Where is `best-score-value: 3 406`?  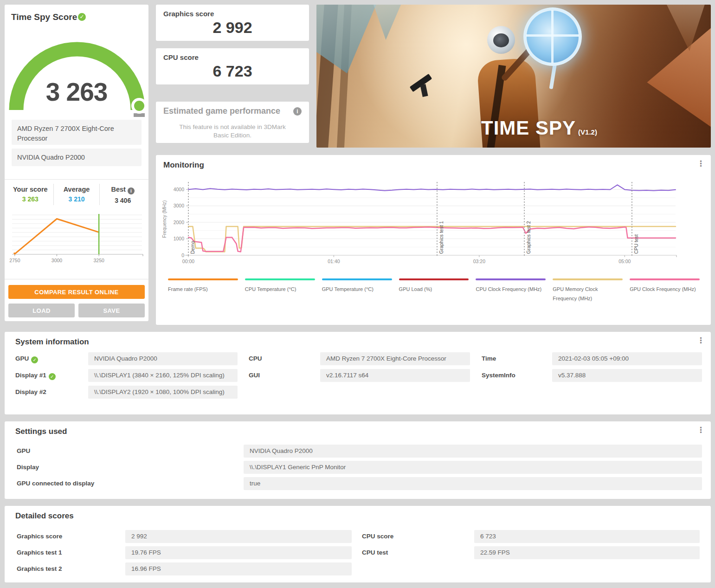
best-score-value: 3 406 is located at coordinates (122, 200).